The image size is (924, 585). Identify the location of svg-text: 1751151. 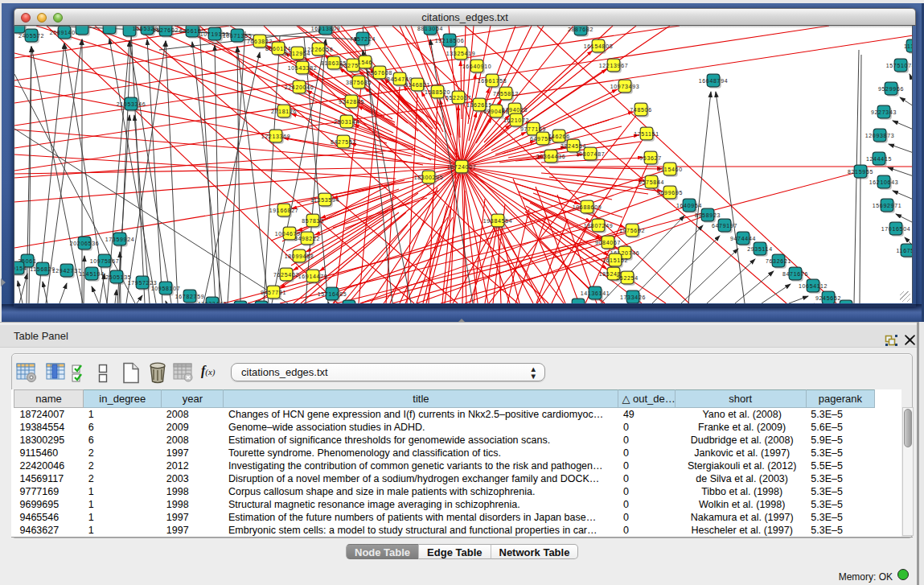
(647, 134).